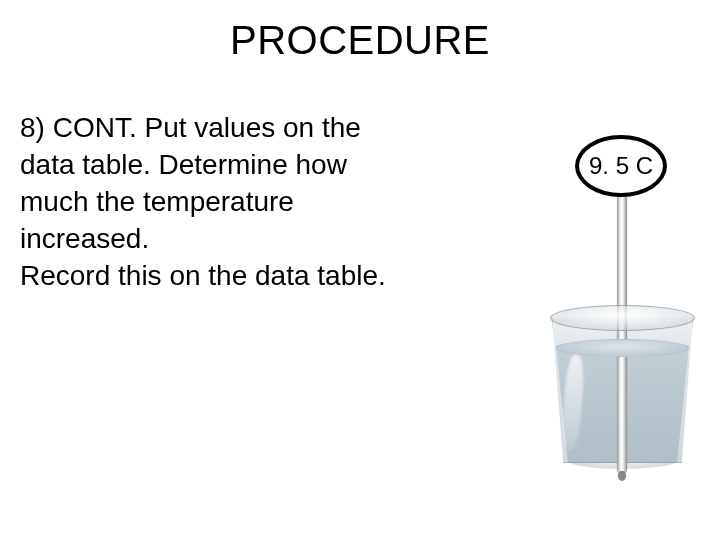 This screenshot has width=720, height=540. Describe the element at coordinates (621, 166) in the screenshot. I see `temperature-value: 9. 5 C` at that location.